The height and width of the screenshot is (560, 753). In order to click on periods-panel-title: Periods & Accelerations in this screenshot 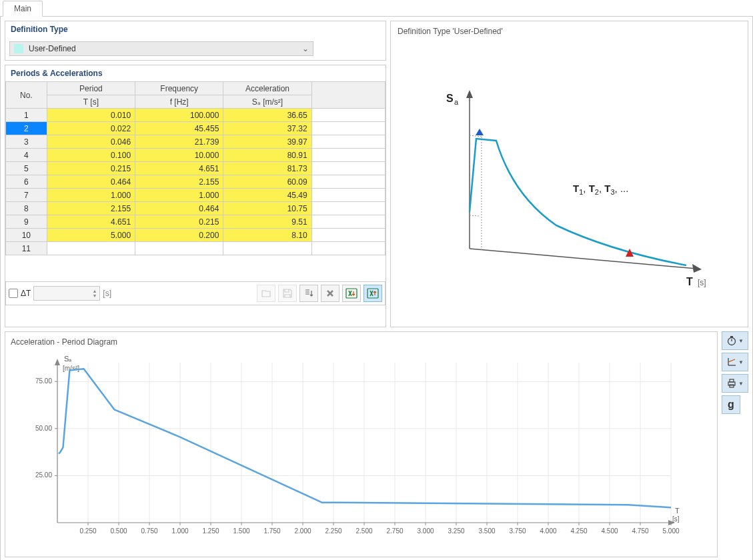, I will do `click(195, 73)`.